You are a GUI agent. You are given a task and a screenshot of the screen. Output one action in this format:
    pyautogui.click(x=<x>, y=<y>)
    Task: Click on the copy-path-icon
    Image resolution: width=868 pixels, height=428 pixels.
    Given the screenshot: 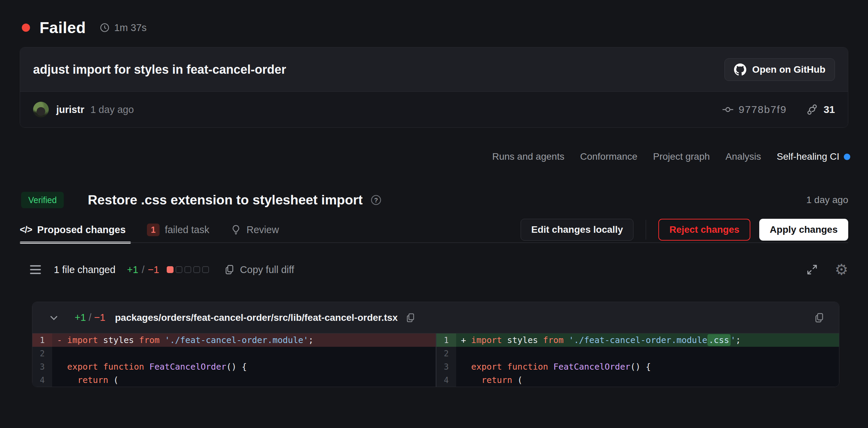 What is the action you would take?
    pyautogui.click(x=410, y=318)
    